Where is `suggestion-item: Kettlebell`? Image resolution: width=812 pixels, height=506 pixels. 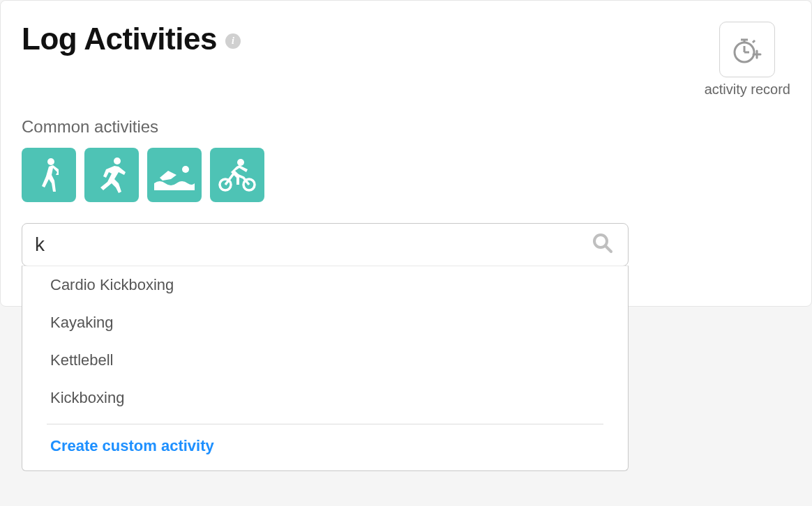
suggestion-item: Kettlebell is located at coordinates (325, 360).